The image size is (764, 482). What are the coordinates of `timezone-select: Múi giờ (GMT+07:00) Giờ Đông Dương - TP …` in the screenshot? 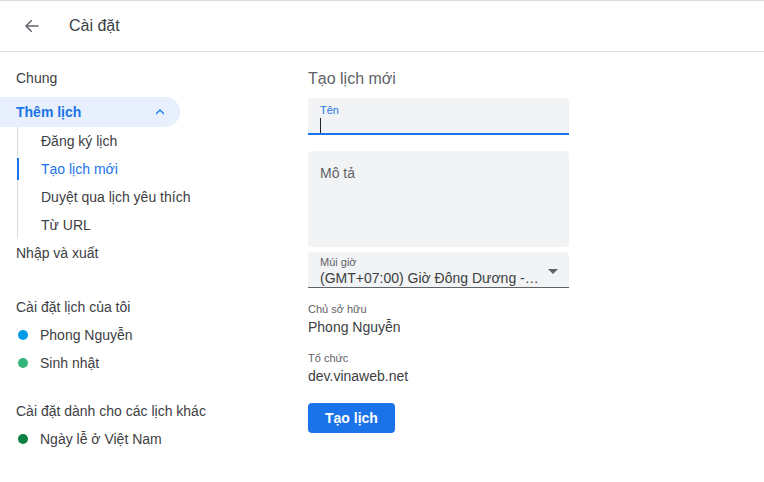 It's located at (438, 270).